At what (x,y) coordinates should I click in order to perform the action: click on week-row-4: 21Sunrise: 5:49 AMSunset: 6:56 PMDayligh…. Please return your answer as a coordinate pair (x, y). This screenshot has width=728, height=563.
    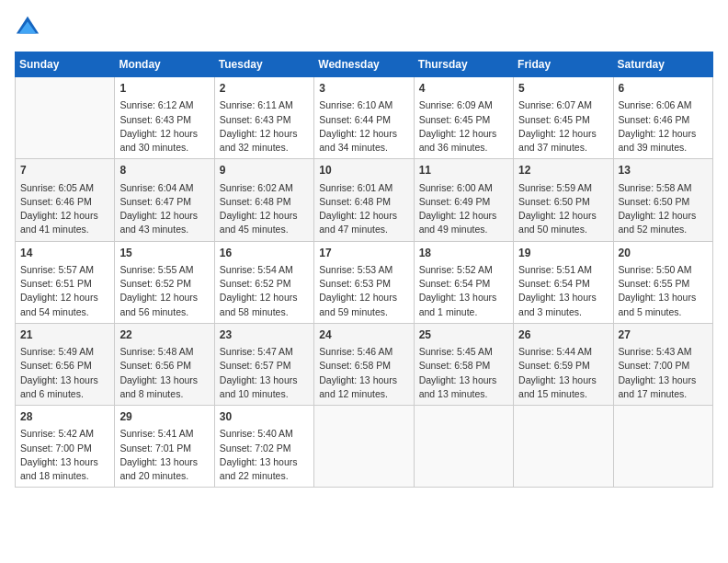
    Looking at the image, I should click on (364, 364).